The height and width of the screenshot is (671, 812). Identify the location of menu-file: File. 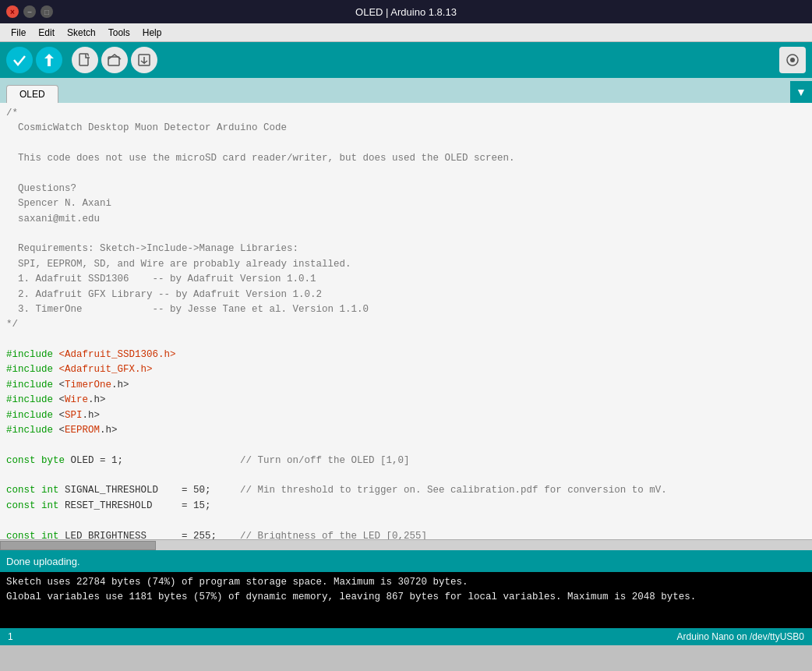
(19, 33).